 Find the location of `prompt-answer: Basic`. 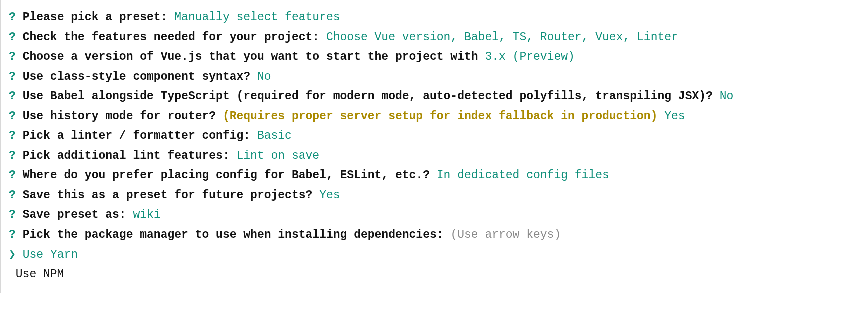

prompt-answer: Basic is located at coordinates (275, 136).